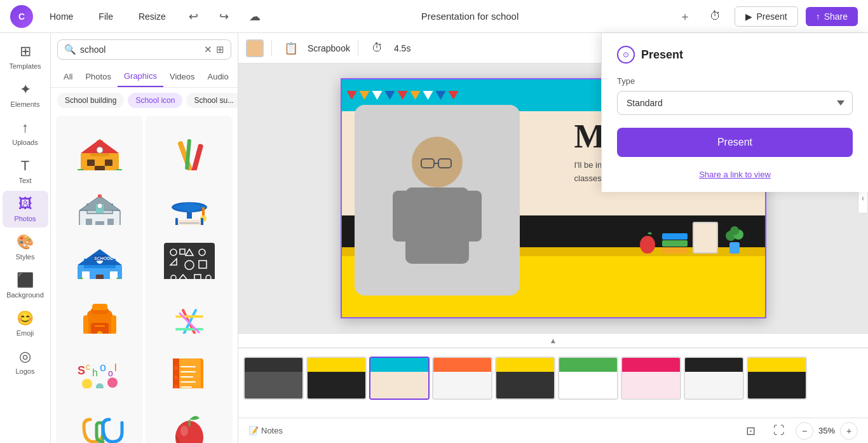 This screenshot has width=868, height=443. Describe the element at coordinates (25, 142) in the screenshot. I see `uploads-label: Uploads` at that location.